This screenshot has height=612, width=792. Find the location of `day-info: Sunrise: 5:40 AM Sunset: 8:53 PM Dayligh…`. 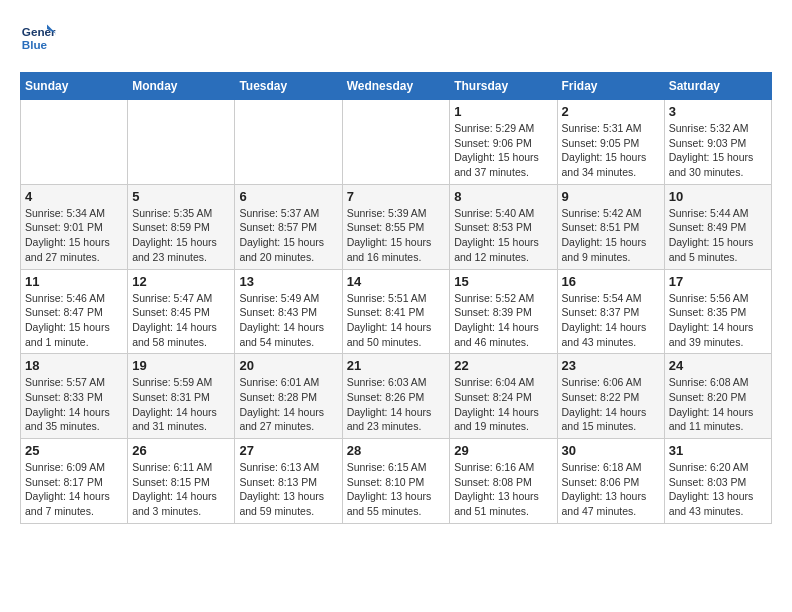

day-info: Sunrise: 5:40 AM Sunset: 8:53 PM Dayligh… is located at coordinates (503, 236).